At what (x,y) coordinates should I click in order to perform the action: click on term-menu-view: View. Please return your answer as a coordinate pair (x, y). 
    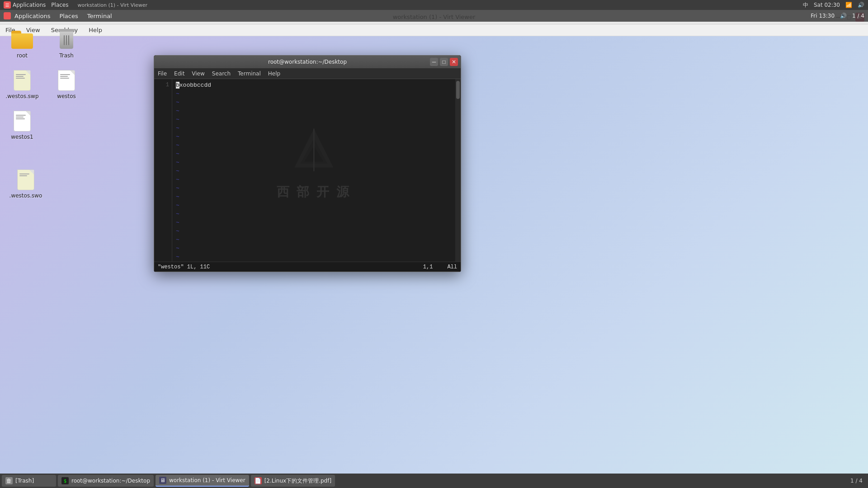
    Looking at the image, I should click on (198, 74).